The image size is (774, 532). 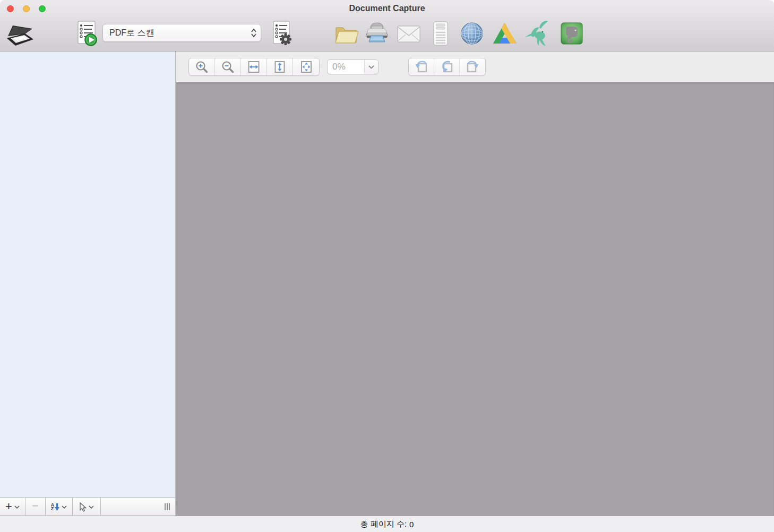 What do you see at coordinates (411, 525) in the screenshot?
I see `total-pages-value: 0` at bounding box center [411, 525].